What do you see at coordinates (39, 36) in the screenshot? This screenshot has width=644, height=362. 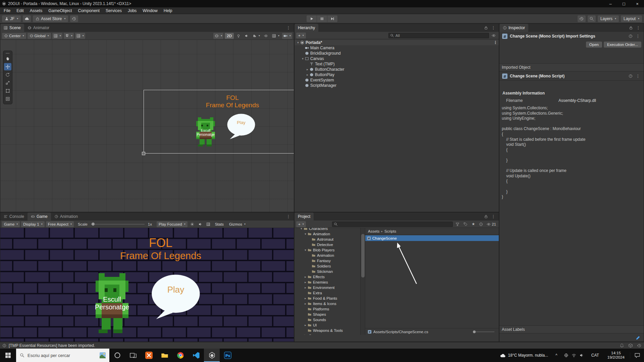 I see `tool-orientation-dropdown: Global ▾` at bounding box center [39, 36].